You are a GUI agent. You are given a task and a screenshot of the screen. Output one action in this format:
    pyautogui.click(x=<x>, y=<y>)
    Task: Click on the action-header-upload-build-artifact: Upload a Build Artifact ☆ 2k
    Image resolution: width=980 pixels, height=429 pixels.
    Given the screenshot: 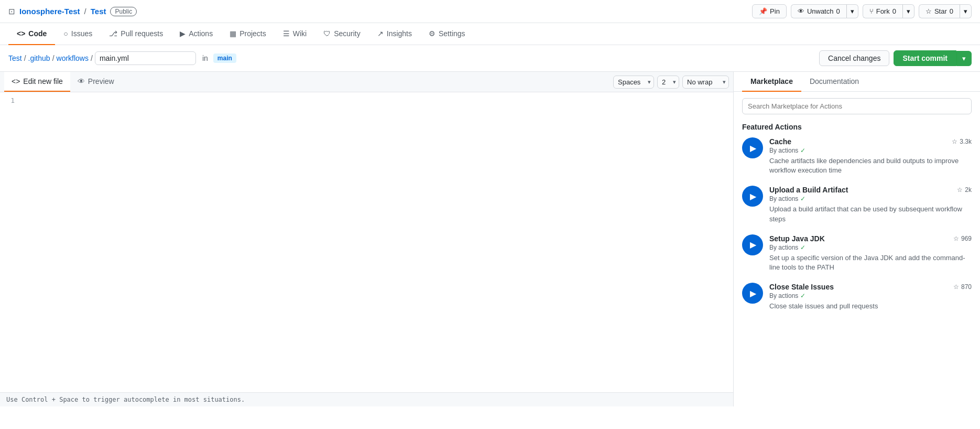 What is the action you would take?
    pyautogui.click(x=870, y=190)
    